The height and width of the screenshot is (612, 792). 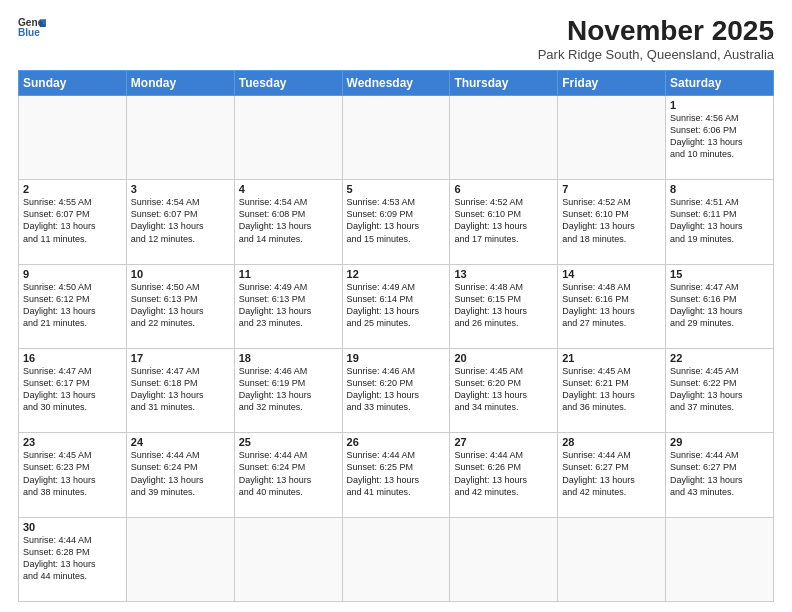 What do you see at coordinates (288, 222) in the screenshot?
I see `calendar-cell: 4Sunrise: 4:54 AM Sunset: 6:08 PM Daylig…` at bounding box center [288, 222].